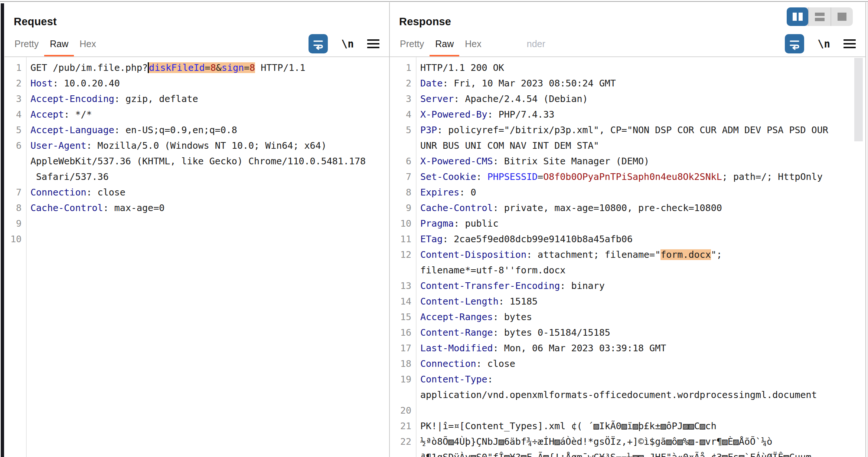 The width and height of the screenshot is (868, 457). Describe the element at coordinates (502, 99) in the screenshot. I see `line-text: Server: Apache/2.4.54 (Debian)` at that location.